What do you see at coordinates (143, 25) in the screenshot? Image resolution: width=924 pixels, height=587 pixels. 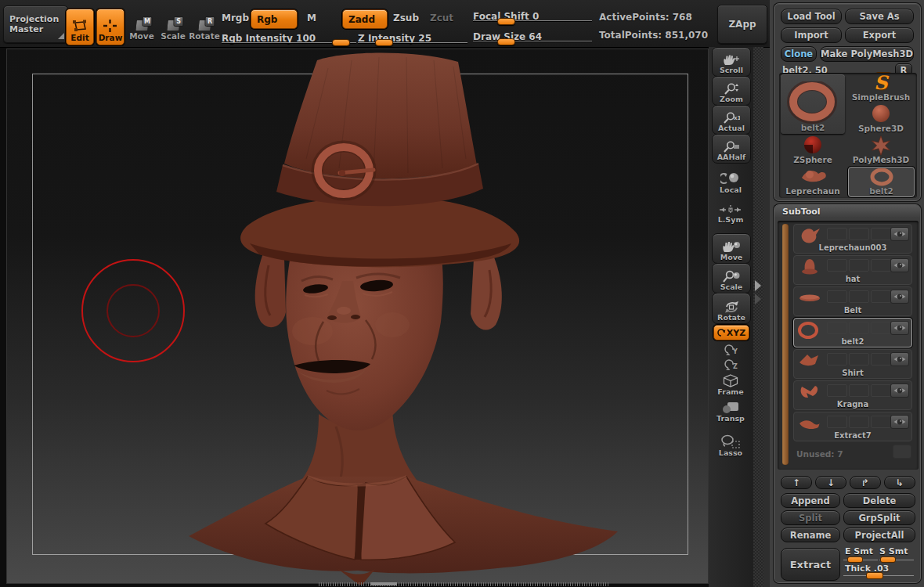 I see `move-icon: M` at bounding box center [143, 25].